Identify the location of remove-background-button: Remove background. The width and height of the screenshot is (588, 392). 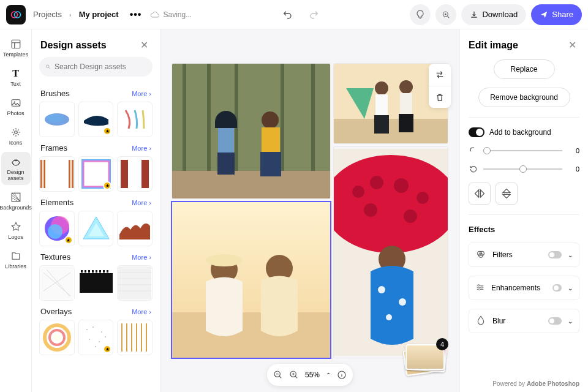
(524, 97).